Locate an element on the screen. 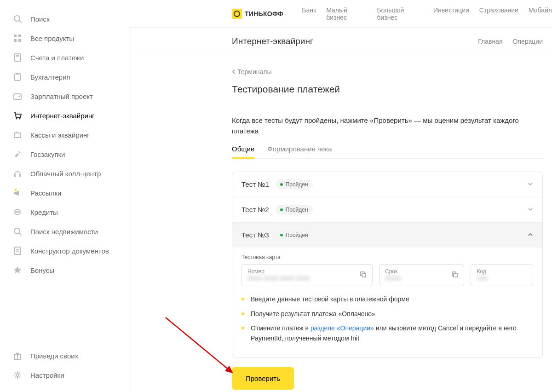 The height and width of the screenshot is (392, 552). tab-1: Формирование чека is located at coordinates (299, 152).